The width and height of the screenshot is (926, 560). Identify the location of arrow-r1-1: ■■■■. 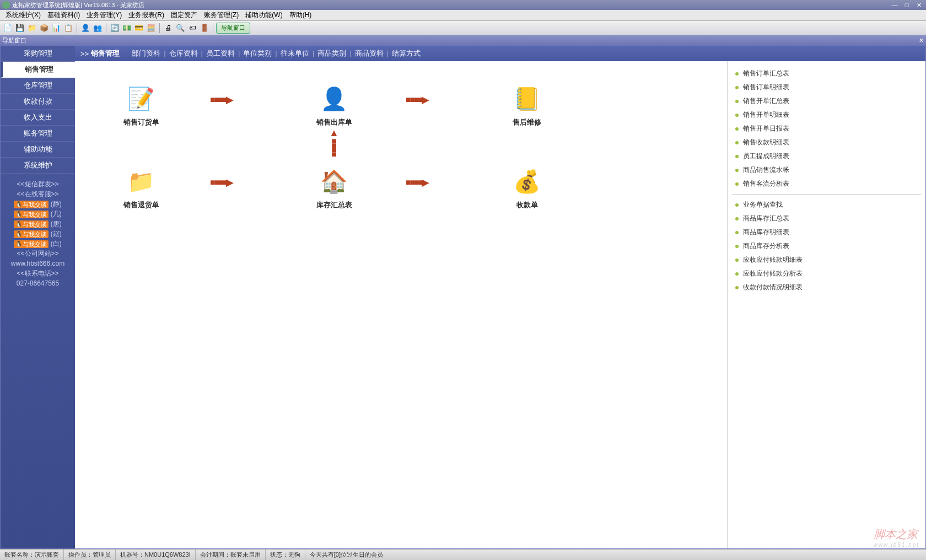
(222, 100).